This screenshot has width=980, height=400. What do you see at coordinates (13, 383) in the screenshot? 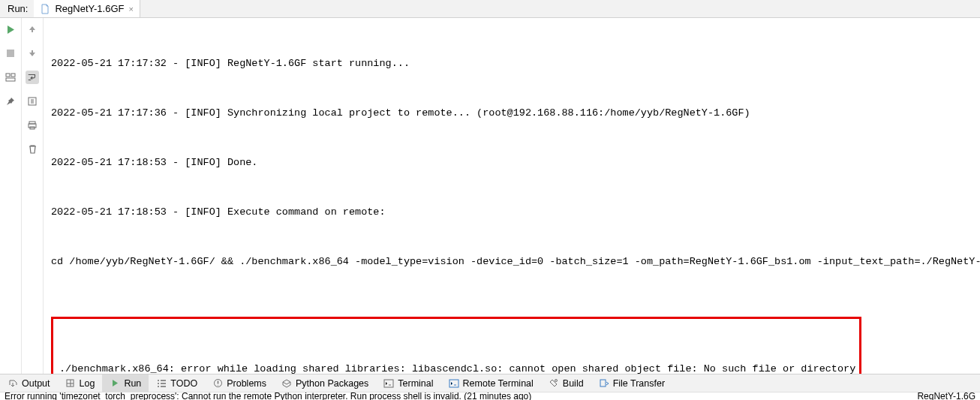
I see `output-icon` at bounding box center [13, 383].